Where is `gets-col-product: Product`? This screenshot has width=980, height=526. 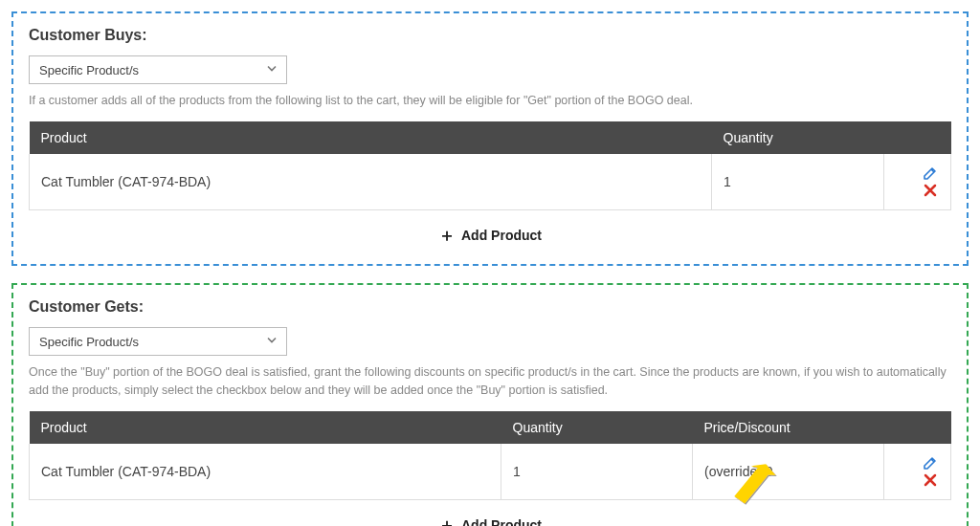 gets-col-product: Product is located at coordinates (266, 427).